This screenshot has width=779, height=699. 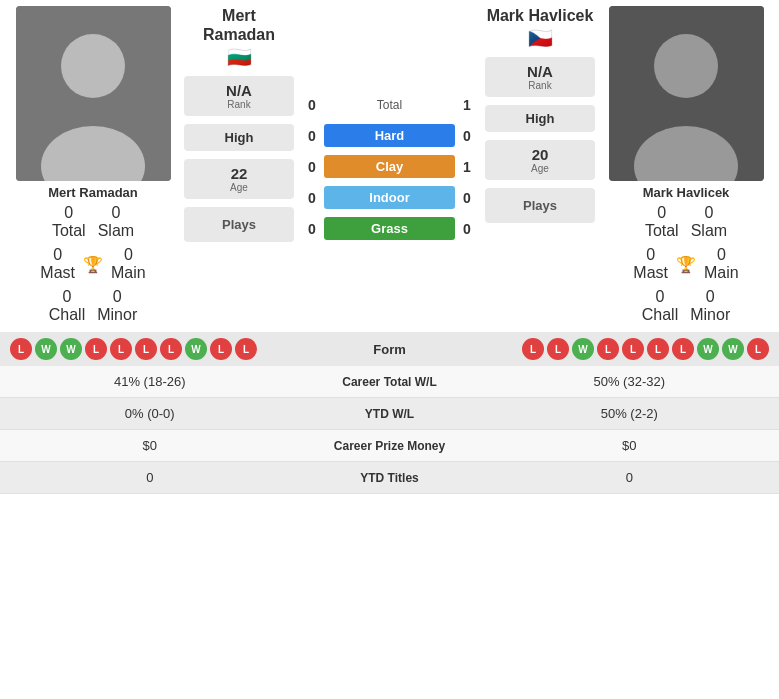 I want to click on stats-left-3: 0, so click(x=150, y=478).